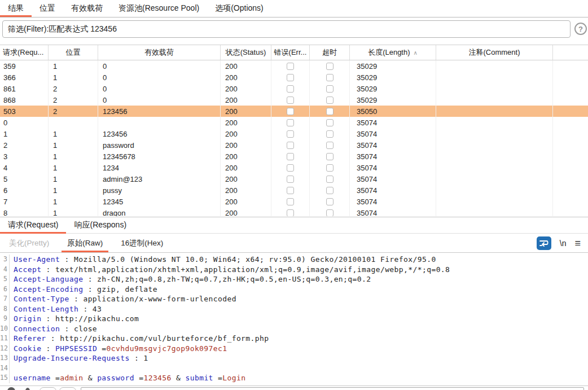 This screenshot has height=390, width=588. Describe the element at coordinates (581, 29) in the screenshot. I see `help-icon: ?` at that location.